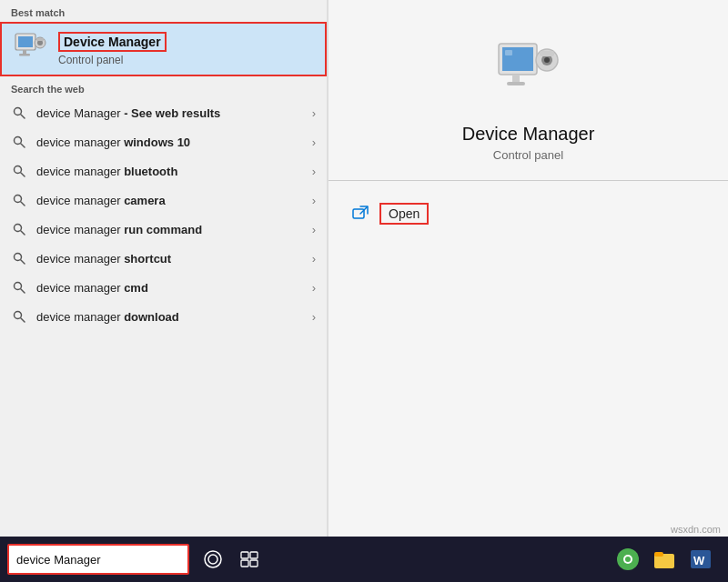  Describe the element at coordinates (164, 11) in the screenshot. I see `best-match-label: Best match` at that location.